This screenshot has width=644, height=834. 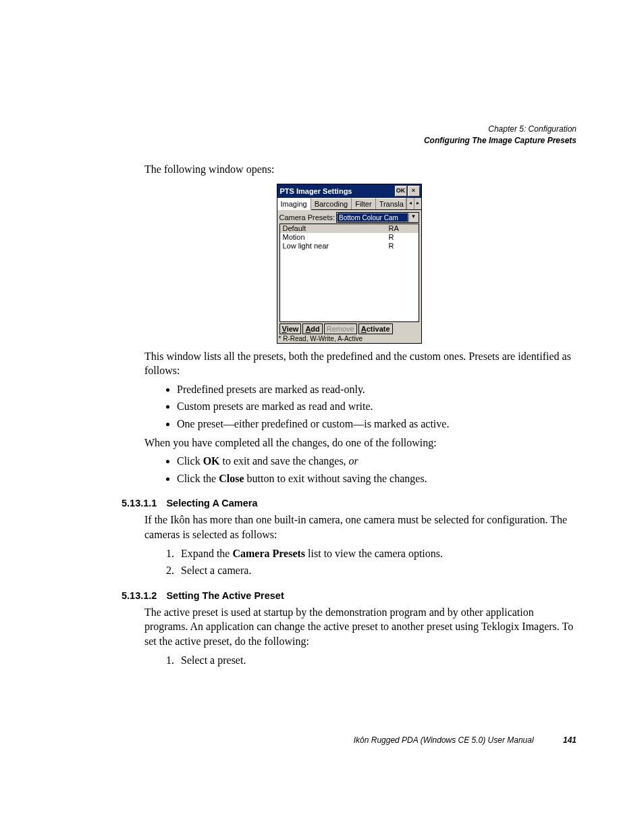 What do you see at coordinates (360, 443) in the screenshot?
I see `paragraph: When you have completed all the changes,…` at bounding box center [360, 443].